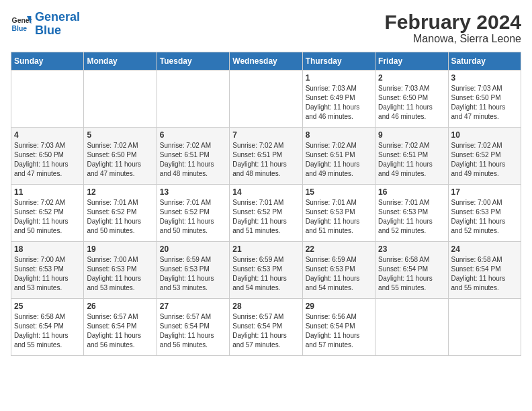 Image resolution: width=532 pixels, height=411 pixels. I want to click on day-number: 9, so click(411, 135).